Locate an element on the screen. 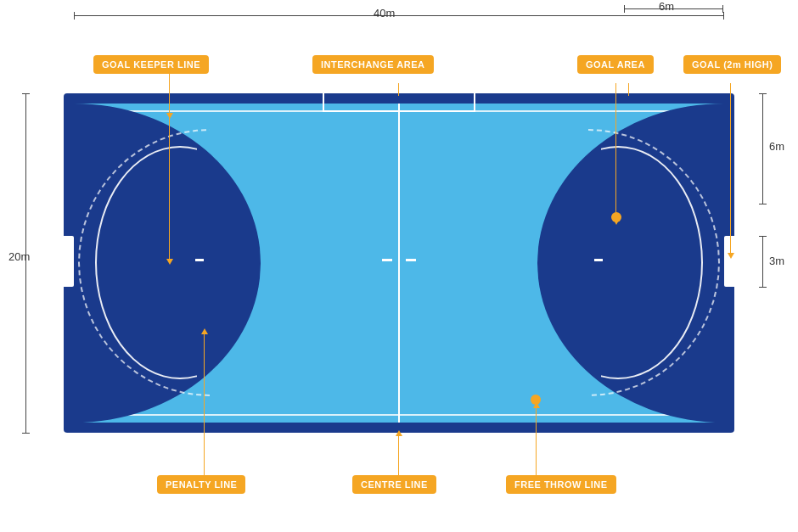  arrow-goalkeeper-bottom is located at coordinates (170, 261).